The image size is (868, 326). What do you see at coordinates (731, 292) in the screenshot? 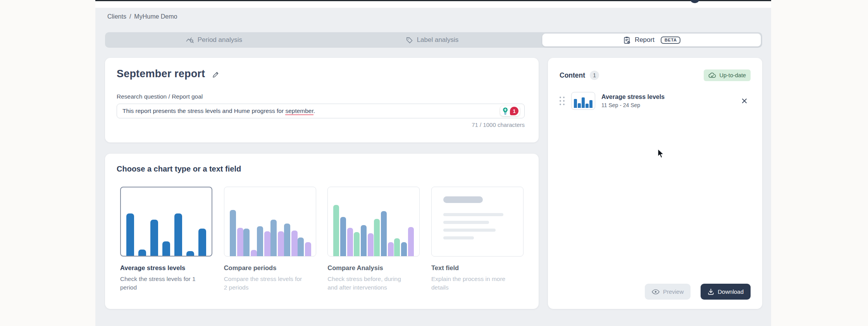
I see `download-label: Download` at bounding box center [731, 292].